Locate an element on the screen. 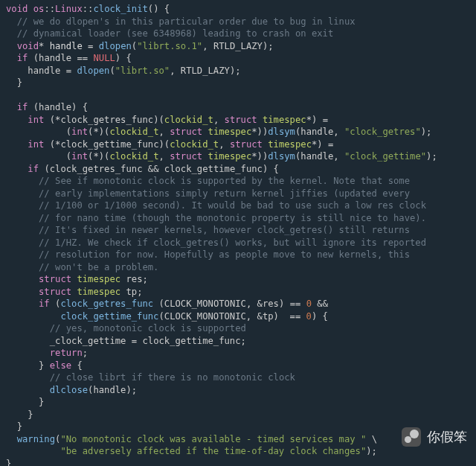 The image size is (476, 466). op: && is located at coordinates (323, 304).